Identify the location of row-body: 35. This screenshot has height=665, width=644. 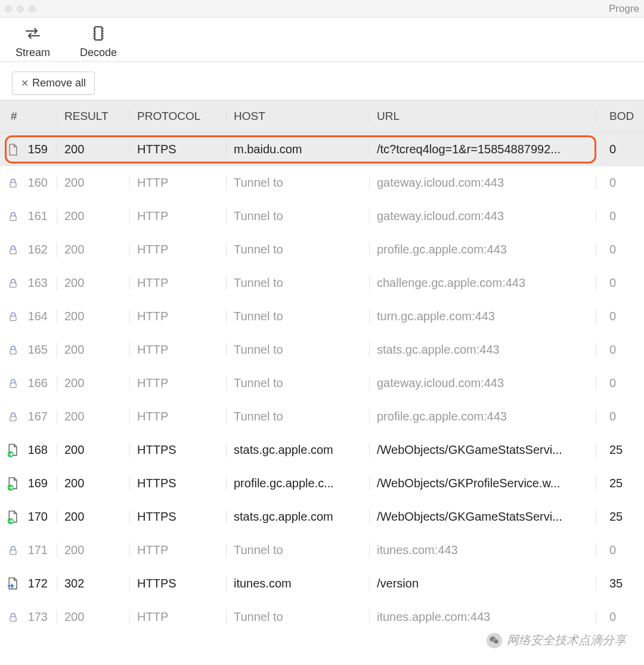
(620, 583).